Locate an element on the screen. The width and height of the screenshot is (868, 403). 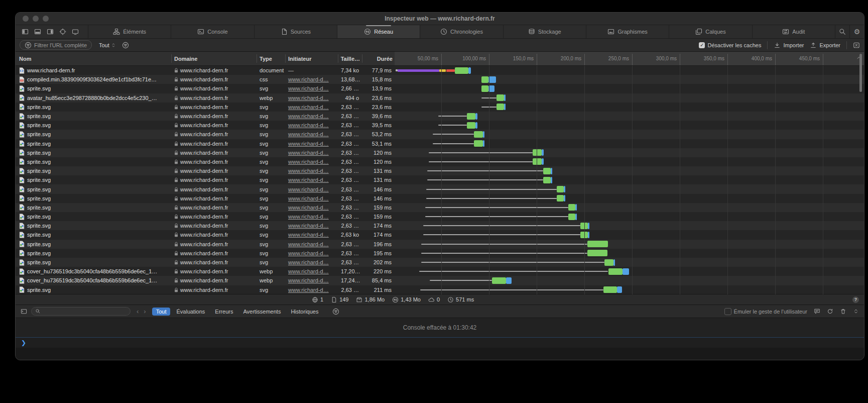
vertical-scrollbar is located at coordinates (860, 73).